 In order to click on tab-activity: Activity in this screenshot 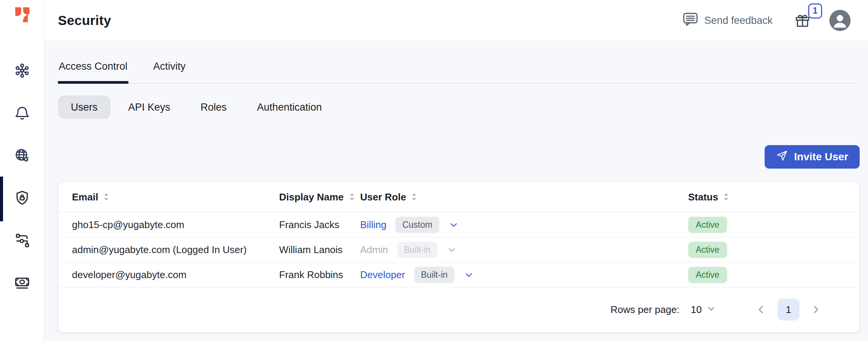, I will do `click(170, 66)`.